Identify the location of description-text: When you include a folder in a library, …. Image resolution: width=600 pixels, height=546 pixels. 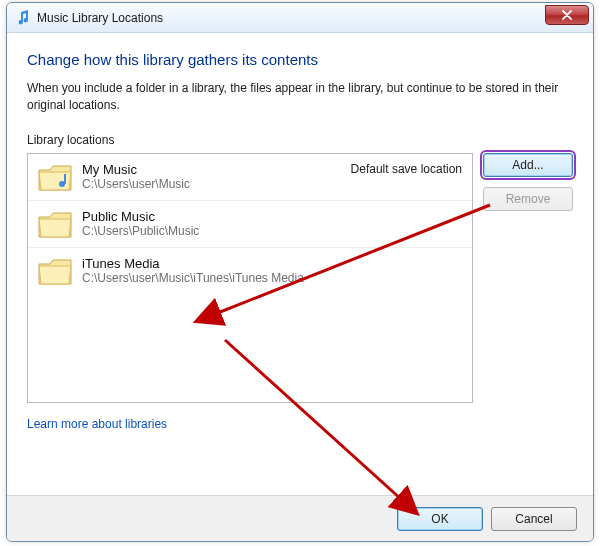
(300, 98).